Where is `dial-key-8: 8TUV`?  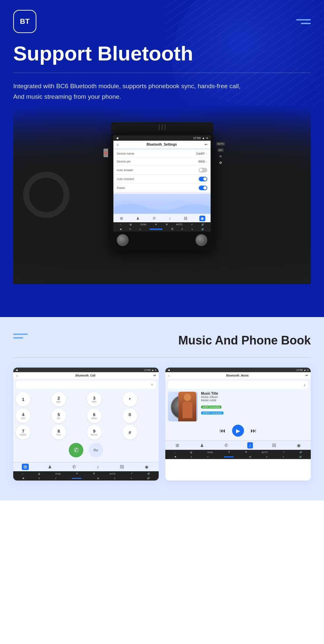 dial-key-8: 8TUV is located at coordinates (59, 432).